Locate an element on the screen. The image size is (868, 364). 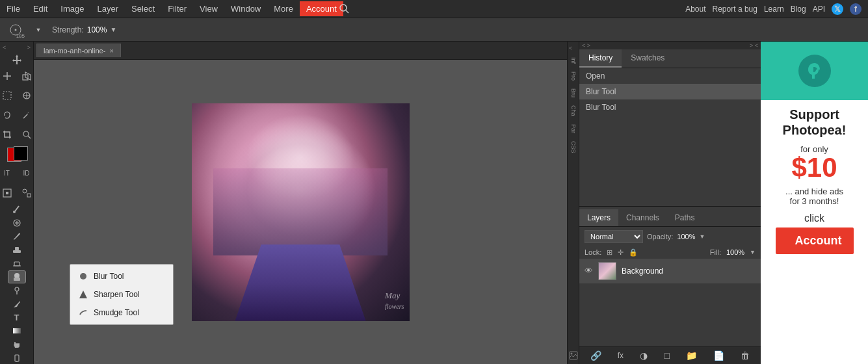
blend-mode-select: Normal is located at coordinates (614, 237).